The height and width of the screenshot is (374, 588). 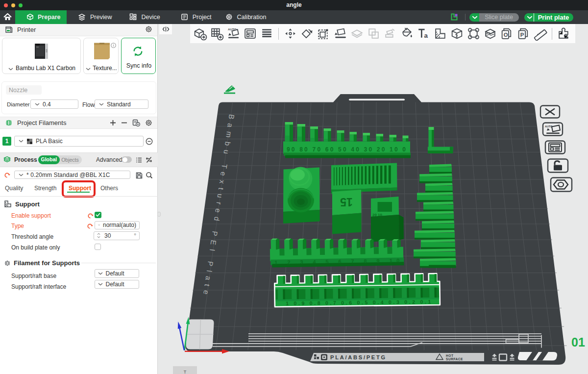 What do you see at coordinates (578, 342) in the screenshot?
I see `svg-text: 01` at bounding box center [578, 342].